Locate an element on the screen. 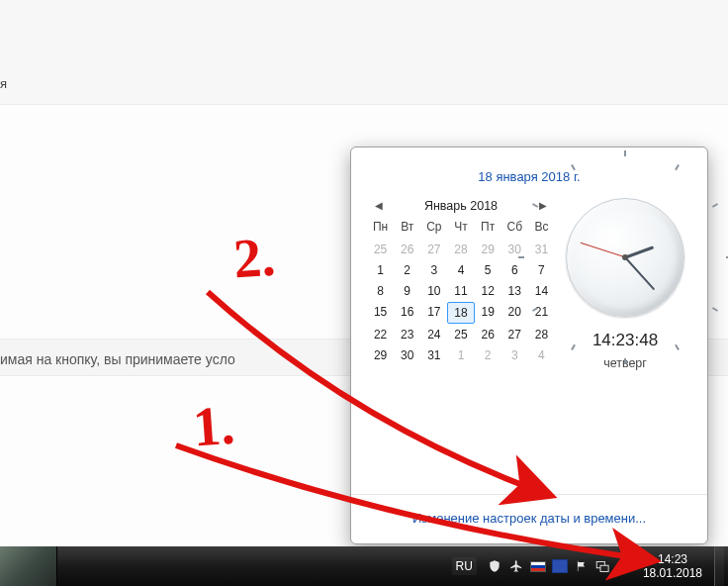 Image resolution: width=728 pixels, height=586 pixels. change-datetime-link: Изменение настроек даты и времени... is located at coordinates (529, 519).